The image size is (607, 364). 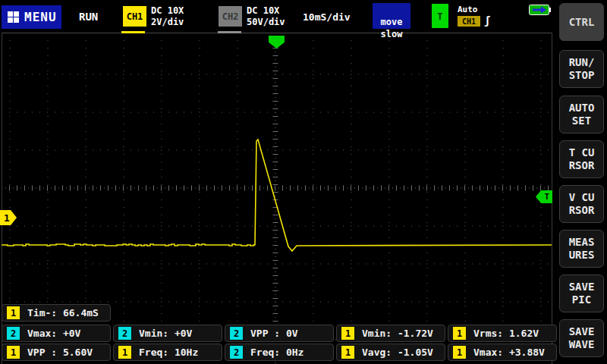 What do you see at coordinates (392, 16) in the screenshot?
I see `move-speed-button: move slow` at bounding box center [392, 16].